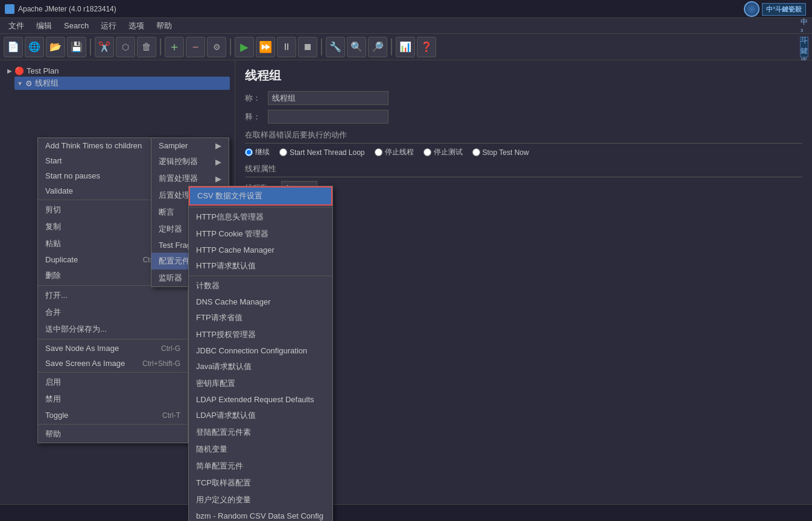  I want to click on templates-button: 🌐, so click(34, 47).